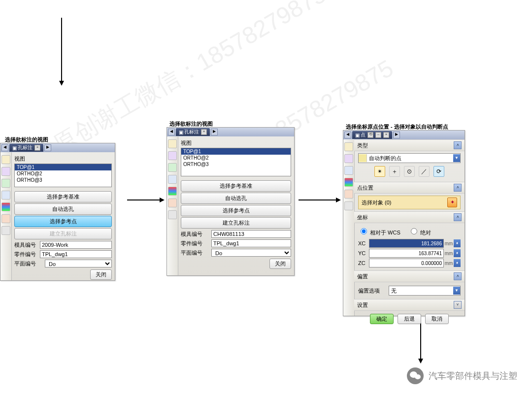  I want to click on wechat-badge: 汽车零部件模具与注塑, so click(462, 376).